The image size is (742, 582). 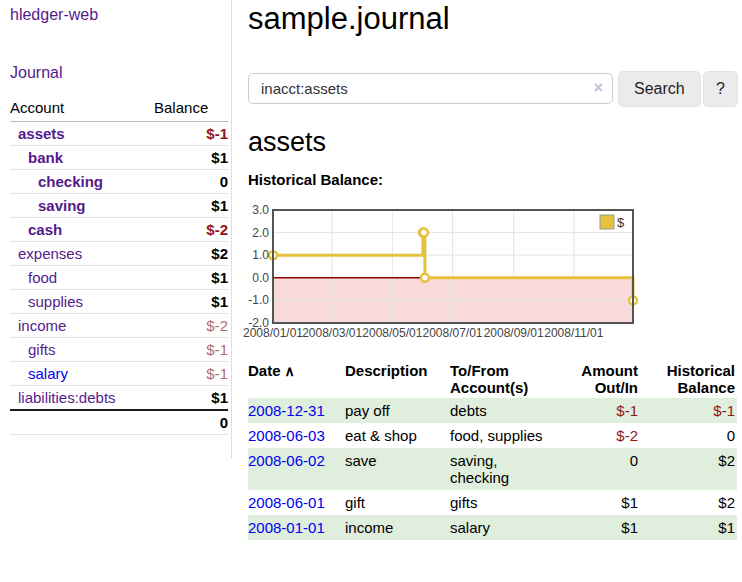 I want to click on help-button: ?, so click(x=720, y=89).